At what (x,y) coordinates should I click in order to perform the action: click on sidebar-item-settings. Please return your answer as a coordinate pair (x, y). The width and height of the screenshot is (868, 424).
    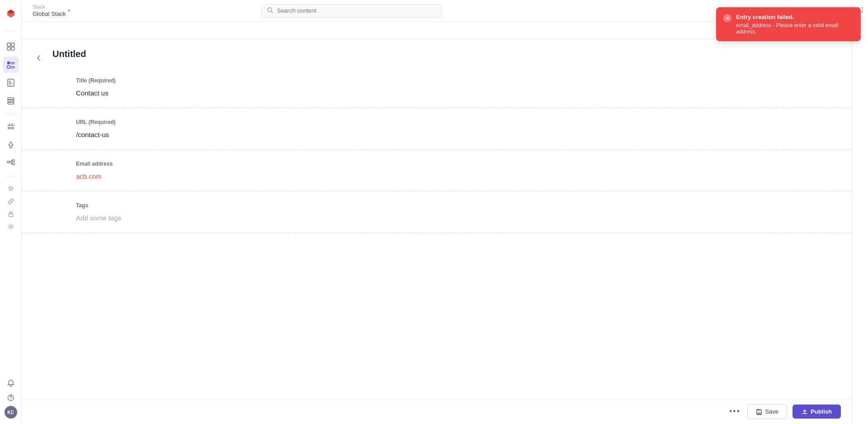
    Looking at the image, I should click on (11, 227).